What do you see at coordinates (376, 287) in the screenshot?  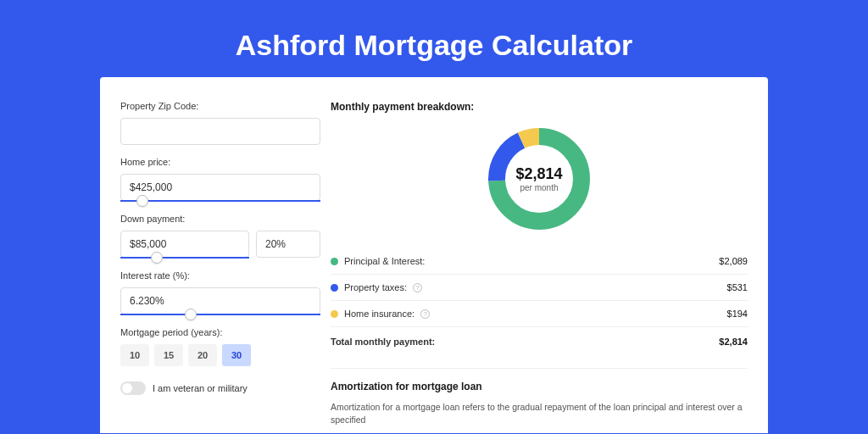 I see `legend-label: Property taxes:` at bounding box center [376, 287].